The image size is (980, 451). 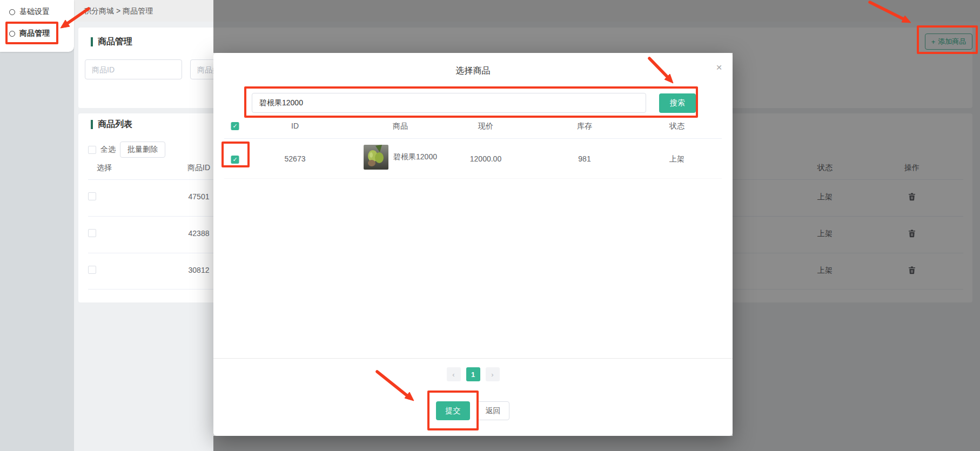 I want to click on cell-product-id: 42388, so click(x=199, y=233).